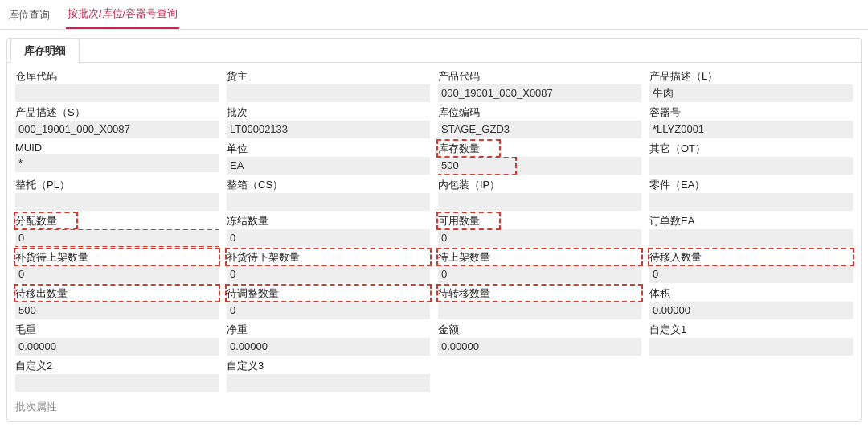  Describe the element at coordinates (29, 15) in the screenshot. I see `tab-location-query: 库位查询` at that location.